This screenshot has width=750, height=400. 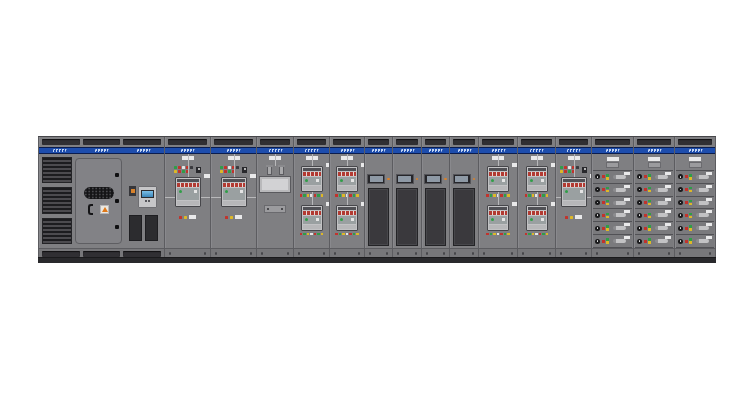 I want to click on breaker-label-tag, so click(x=328, y=204).